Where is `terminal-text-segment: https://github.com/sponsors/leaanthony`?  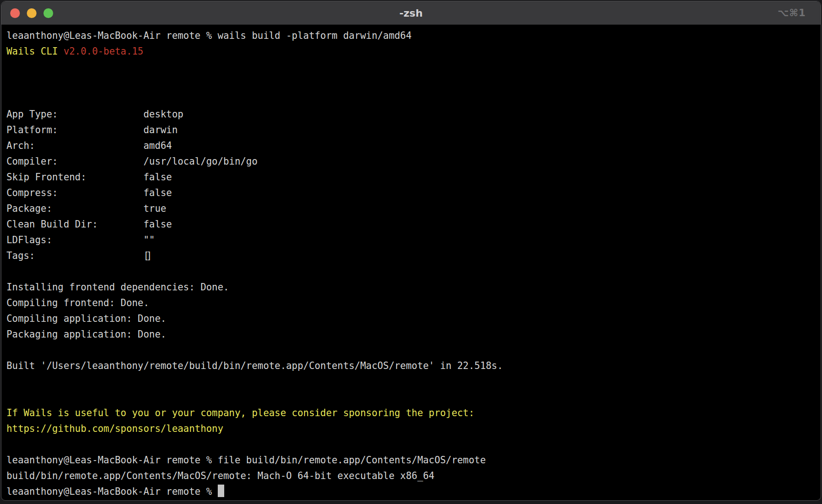
terminal-text-segment: https://github.com/sponsors/leaanthony is located at coordinates (115, 429).